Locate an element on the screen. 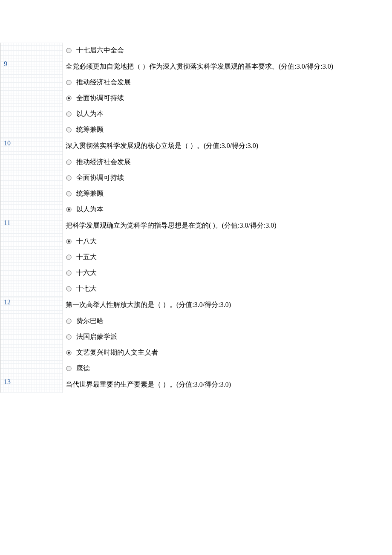 Image resolution: width=392 pixels, height=555 pixels. option-row: 康德 is located at coordinates (196, 368).